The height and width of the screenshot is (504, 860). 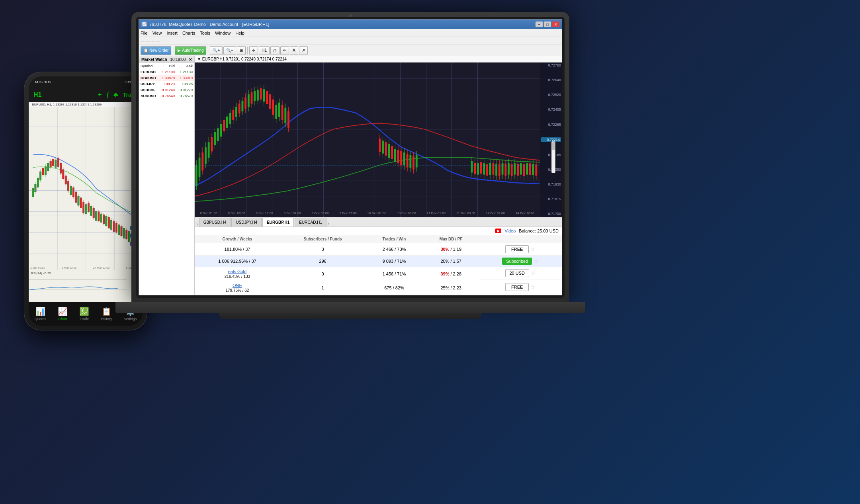 What do you see at coordinates (230, 51) in the screenshot?
I see `zoom-out-button: 🔍−` at bounding box center [230, 51].